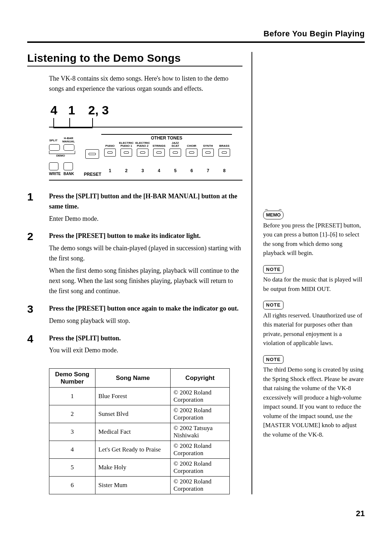  I want to click on step-text: The demo songs will be chain-played (pla…, so click(146, 254).